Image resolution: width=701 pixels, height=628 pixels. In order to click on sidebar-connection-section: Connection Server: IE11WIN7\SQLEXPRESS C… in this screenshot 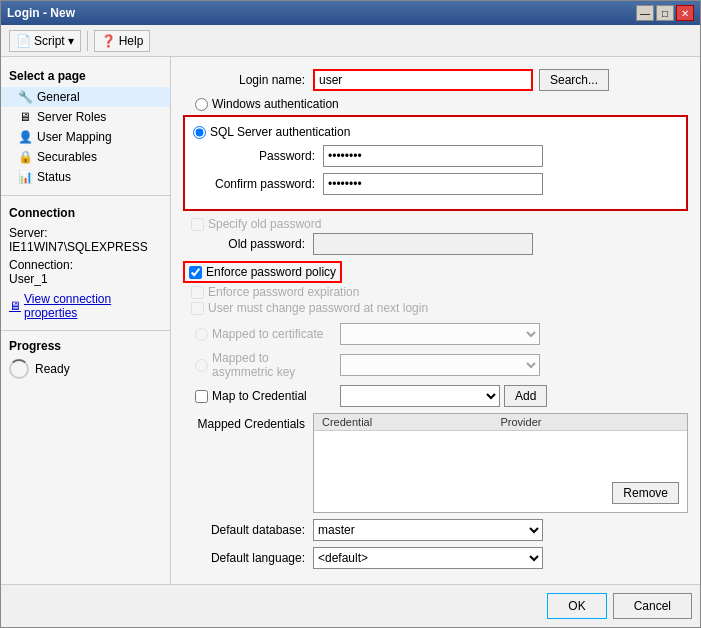, I will do `click(86, 258)`.